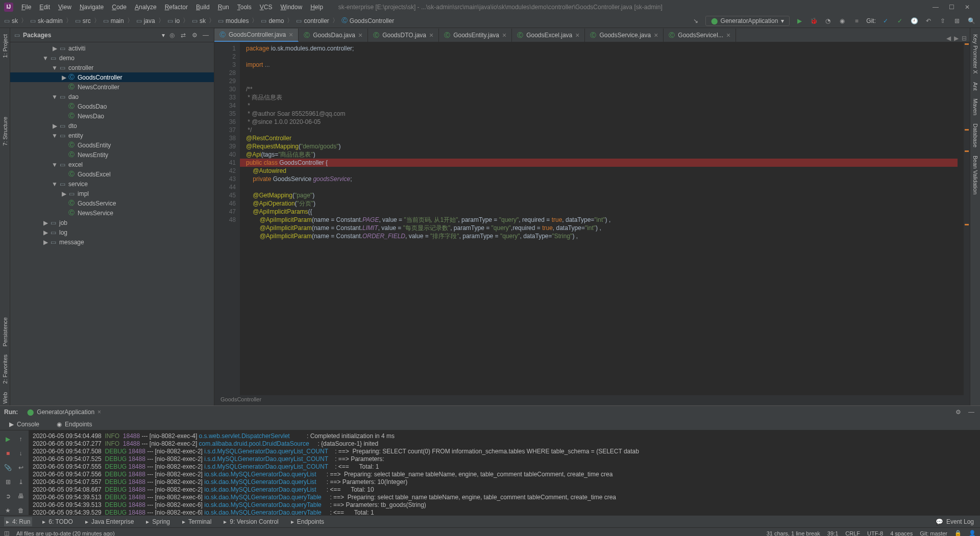 The image size is (980, 536). Describe the element at coordinates (605, 114) in the screenshot. I see `code-line: * @author Soar 85525961@qq.com` at that location.